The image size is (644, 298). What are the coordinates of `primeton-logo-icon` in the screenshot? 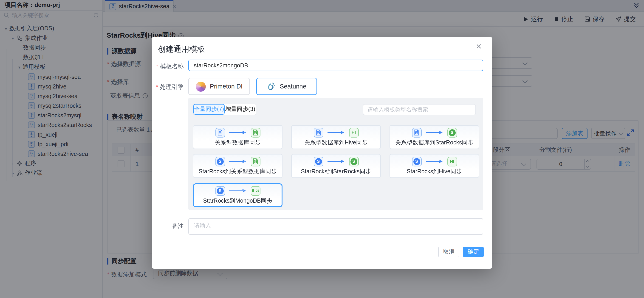 It's located at (201, 86).